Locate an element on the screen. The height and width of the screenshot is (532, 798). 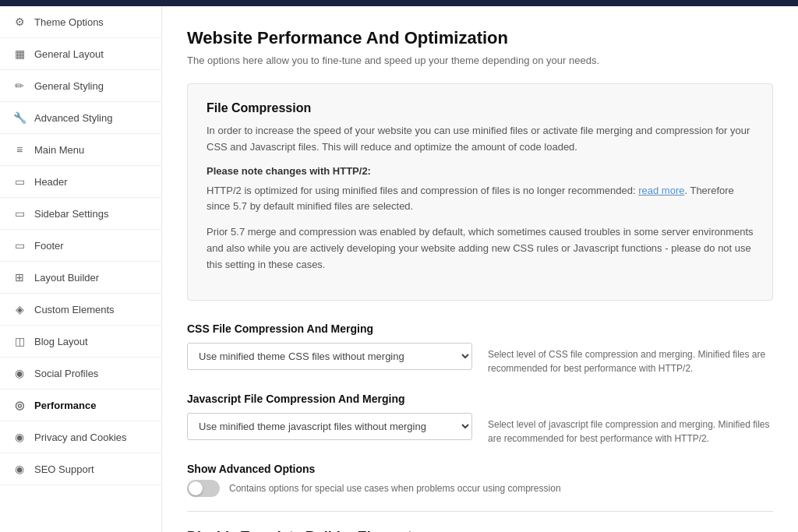
sidebar-item-layout-builder: ⊞Layout Builder is located at coordinates (81, 277).